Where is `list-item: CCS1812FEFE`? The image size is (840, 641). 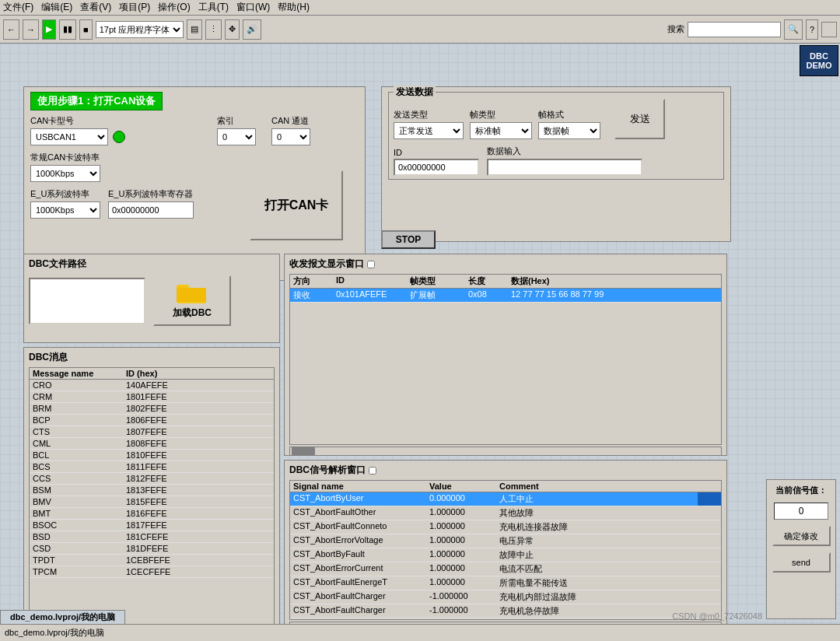 list-item: CCS1812FEFE is located at coordinates (152, 479).